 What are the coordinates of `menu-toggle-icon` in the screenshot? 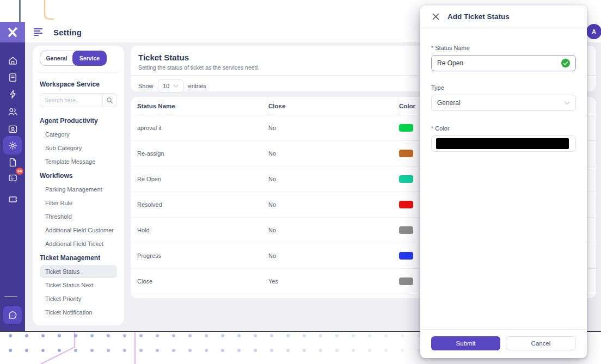 It's located at (38, 32).